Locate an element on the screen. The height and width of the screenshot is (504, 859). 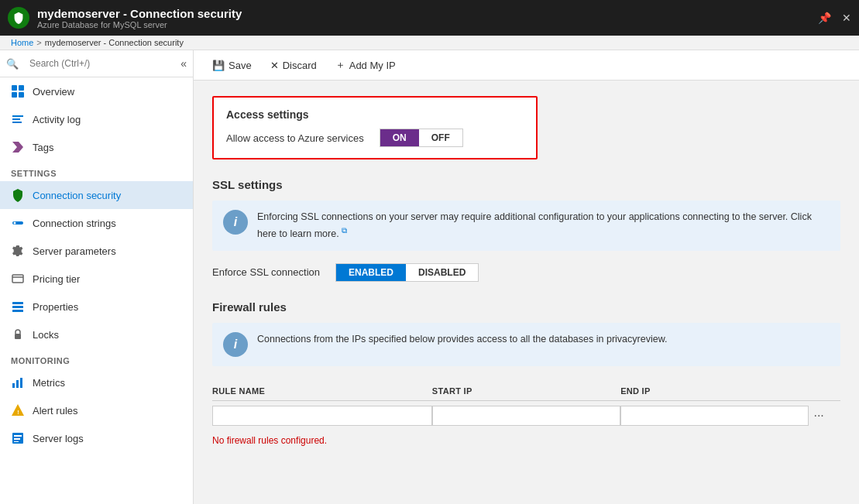
breadcrumb-home: Home is located at coordinates (22, 43).